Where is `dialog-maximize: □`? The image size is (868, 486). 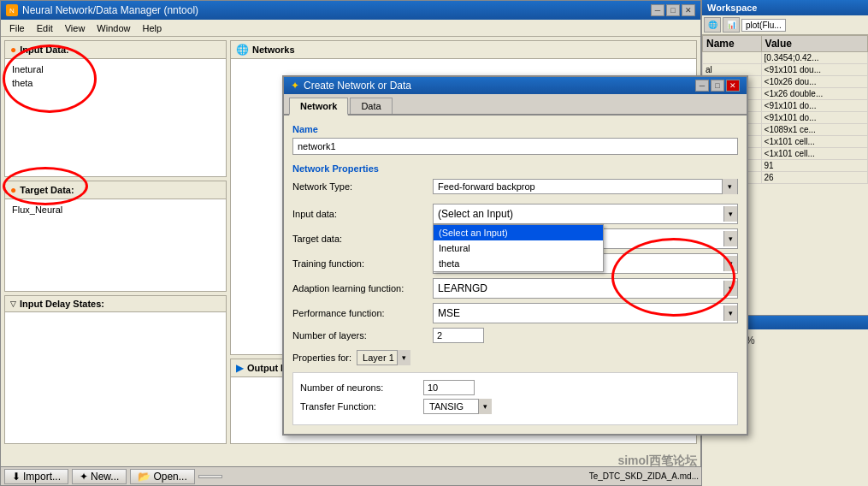
dialog-maximize: □ is located at coordinates (717, 86).